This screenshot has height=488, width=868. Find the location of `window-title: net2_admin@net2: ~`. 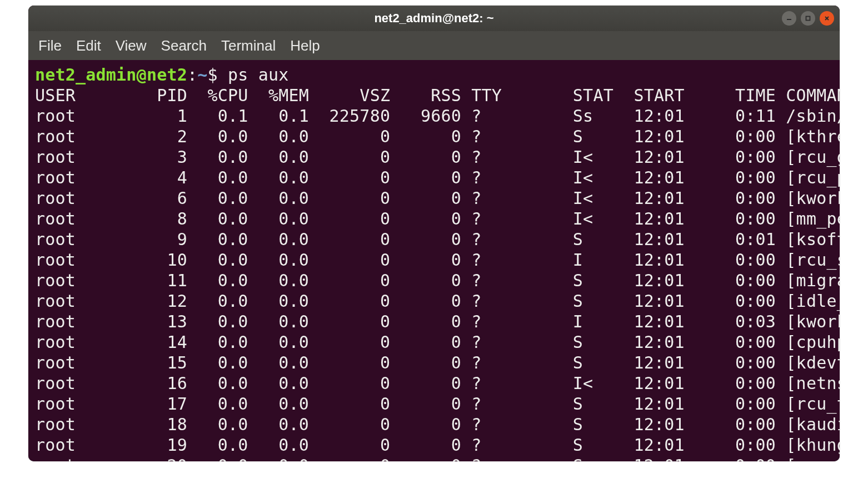

window-title: net2_admin@net2: ~ is located at coordinates (433, 18).